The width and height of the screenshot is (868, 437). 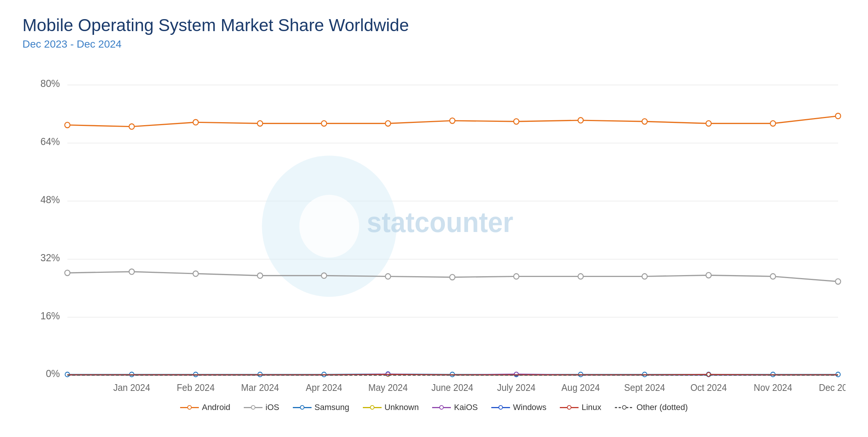 What do you see at coordinates (53, 374) in the screenshot?
I see `svg-text: 0%` at bounding box center [53, 374].